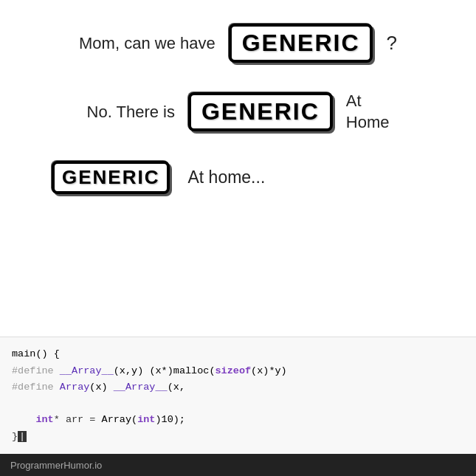 Image resolution: width=476 pixels, height=476 pixels. I want to click on row2-left-text: No. There is, so click(131, 112).